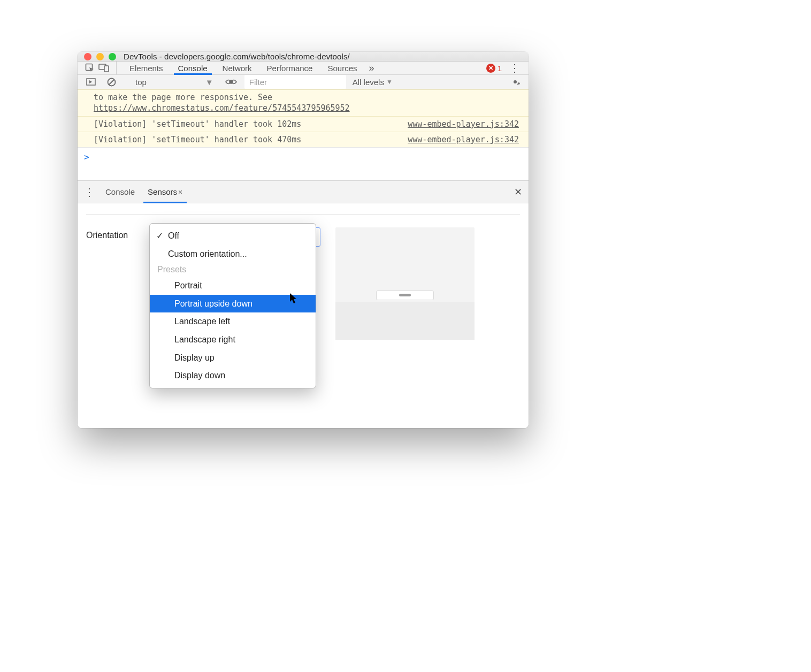  What do you see at coordinates (515, 68) in the screenshot?
I see `settings-menu-icon: ⋮` at bounding box center [515, 68].